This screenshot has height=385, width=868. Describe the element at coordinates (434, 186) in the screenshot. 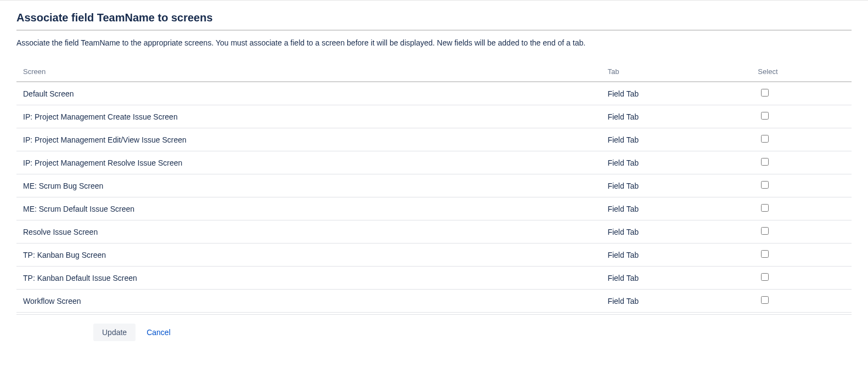

I see `table-row: ME: Scrum Bug ScreenField Tab` at that location.